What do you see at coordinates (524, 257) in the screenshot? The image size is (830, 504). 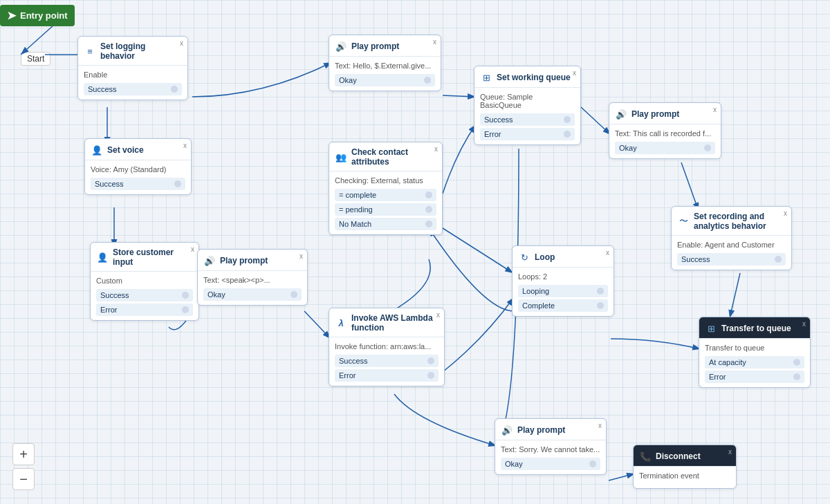 I see `loop-icon: ↻` at bounding box center [524, 257].